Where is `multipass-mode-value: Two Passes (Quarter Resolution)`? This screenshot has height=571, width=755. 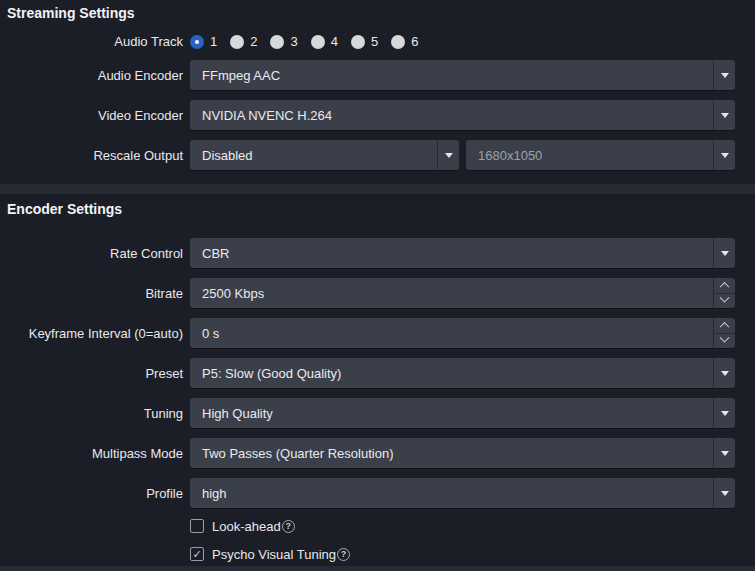
multipass-mode-value: Two Passes (Quarter Resolution) is located at coordinates (292, 454).